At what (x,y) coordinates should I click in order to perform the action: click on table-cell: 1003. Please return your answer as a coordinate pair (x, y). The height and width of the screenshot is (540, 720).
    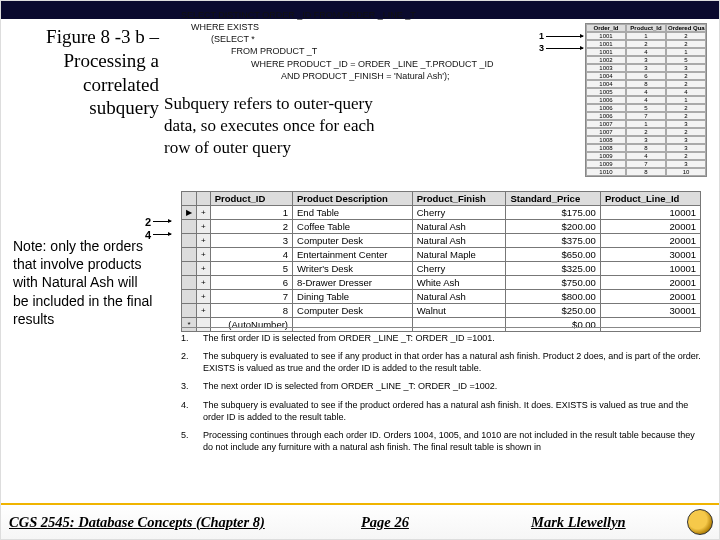
    Looking at the image, I should click on (606, 68).